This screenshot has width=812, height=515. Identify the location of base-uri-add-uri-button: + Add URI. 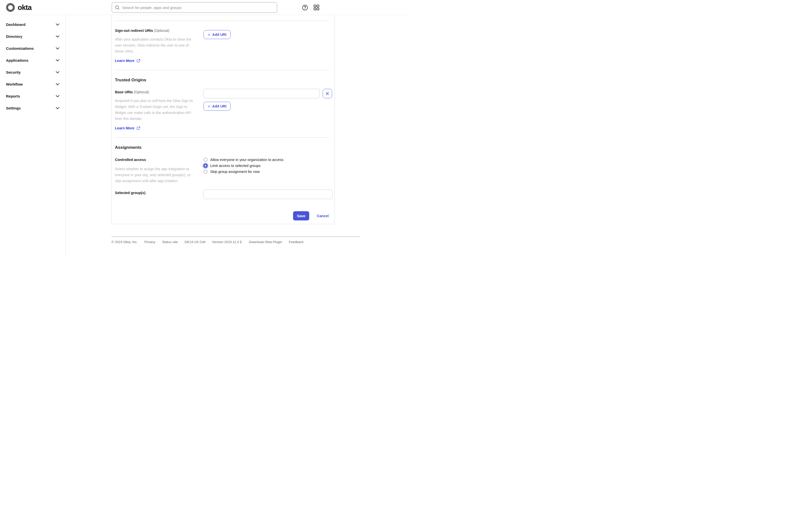
(217, 106).